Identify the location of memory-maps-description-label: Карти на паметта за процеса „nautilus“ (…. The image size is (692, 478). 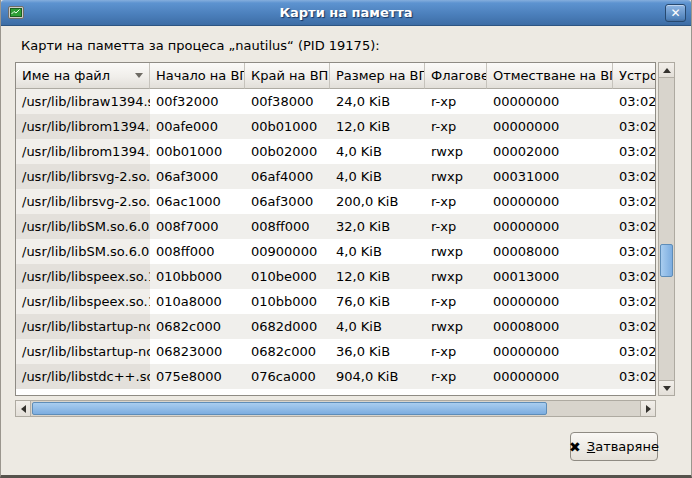
(200, 46).